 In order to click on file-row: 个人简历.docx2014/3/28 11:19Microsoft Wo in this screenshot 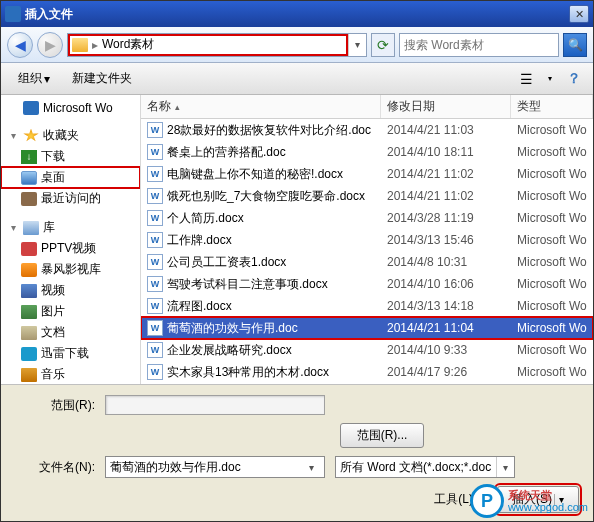, I will do `click(367, 218)`.